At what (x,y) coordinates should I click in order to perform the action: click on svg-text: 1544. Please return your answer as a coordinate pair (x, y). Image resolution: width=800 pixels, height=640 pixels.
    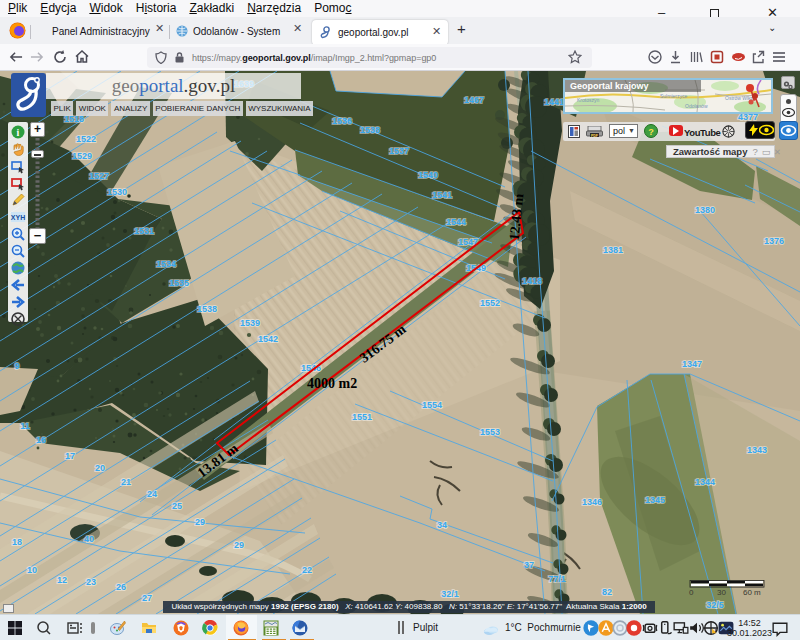
    Looking at the image, I should click on (456, 222).